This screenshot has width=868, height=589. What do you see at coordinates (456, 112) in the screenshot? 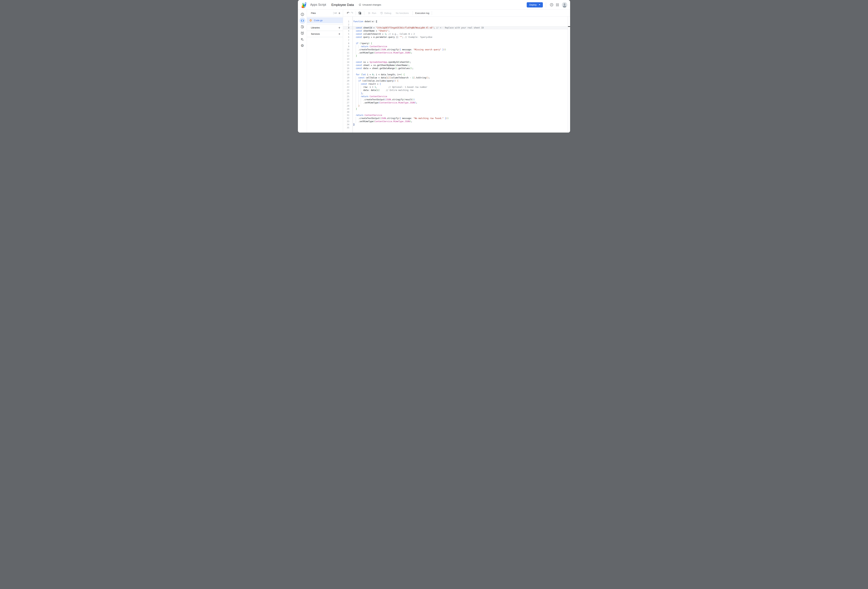
I see `code-line-30: 30` at bounding box center [456, 112].